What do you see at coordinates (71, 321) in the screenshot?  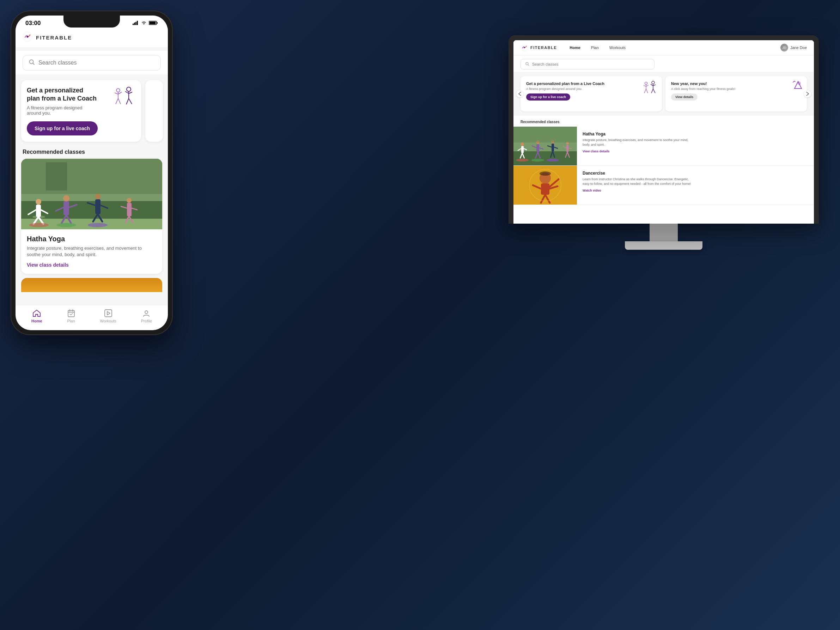 I see `nav-label-plan: Plan` at bounding box center [71, 321].